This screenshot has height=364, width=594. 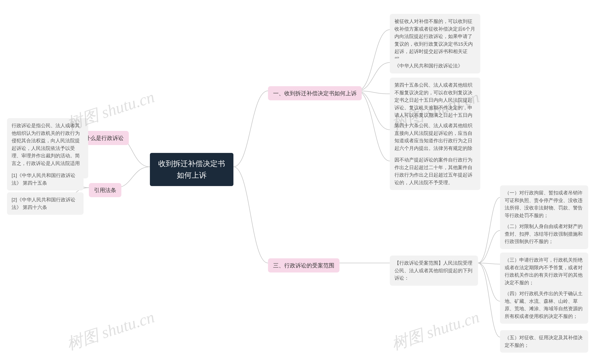 What do you see at coordinates (435, 171) in the screenshot?
I see `b1-child-5: 因不动产提起诉讼的案件自行政行为作出之日起超过二十年，其他案件自行政行为作出之日…` at bounding box center [435, 171].